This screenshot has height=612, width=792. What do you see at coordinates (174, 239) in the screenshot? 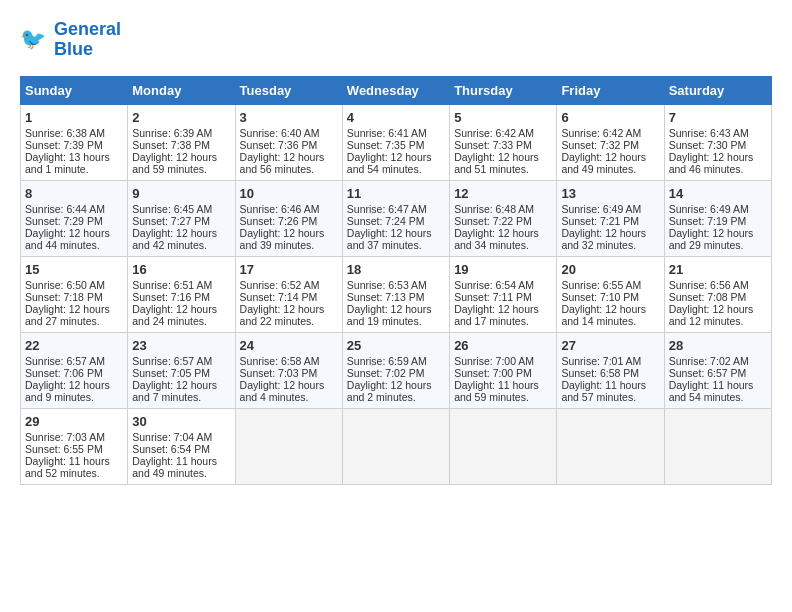
I see `daylight-text: Daylight: 12 hours and 42 minutes.` at bounding box center [174, 239].